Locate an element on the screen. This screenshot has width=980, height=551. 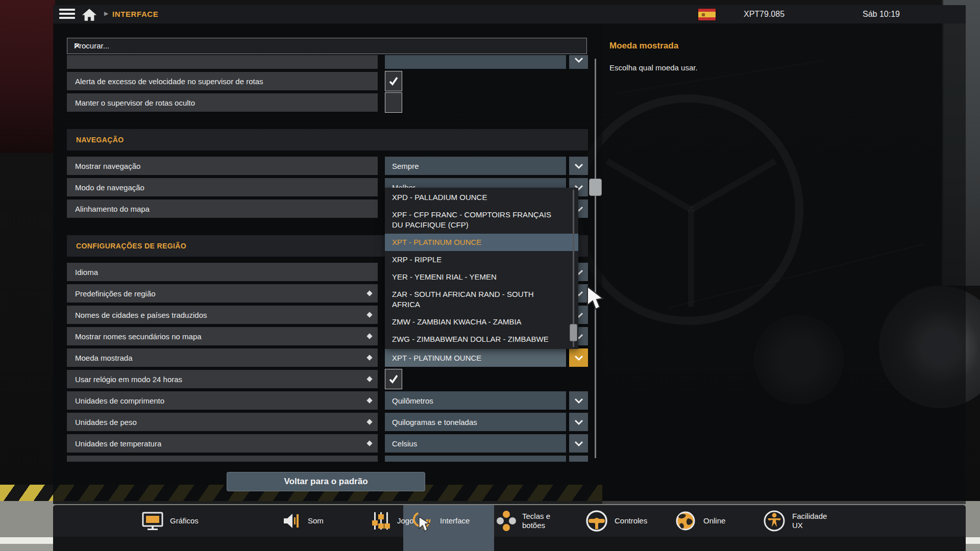
settings-scrollbar-track is located at coordinates (595, 258).